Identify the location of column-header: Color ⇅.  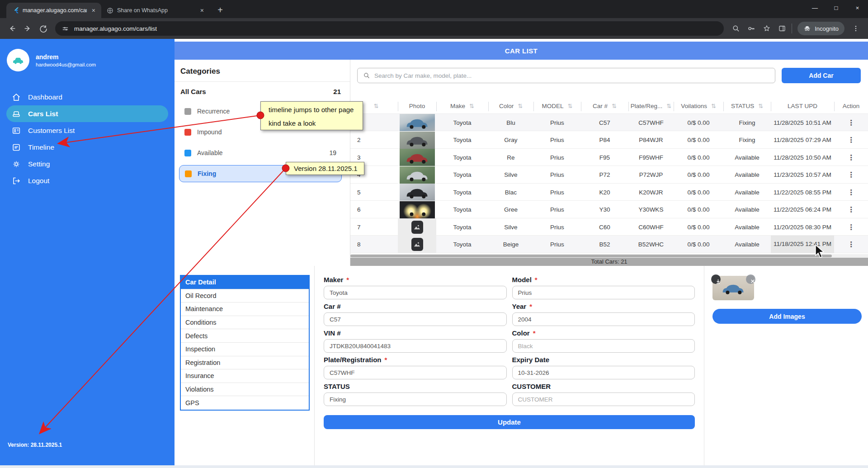
(511, 106).